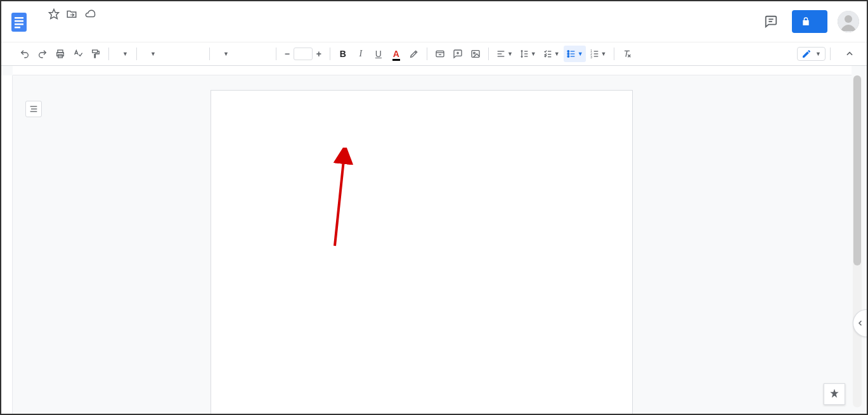  I want to click on italic-button: I, so click(361, 54).